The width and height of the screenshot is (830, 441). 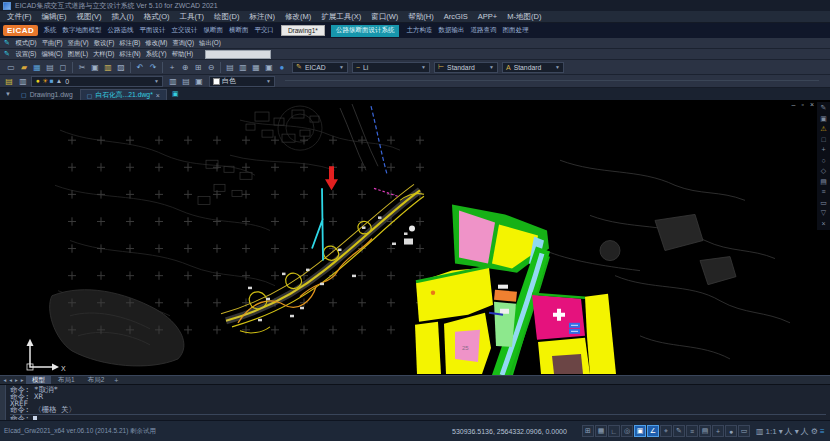 I want to click on side-down-icon: ▽, so click(x=824, y=213).